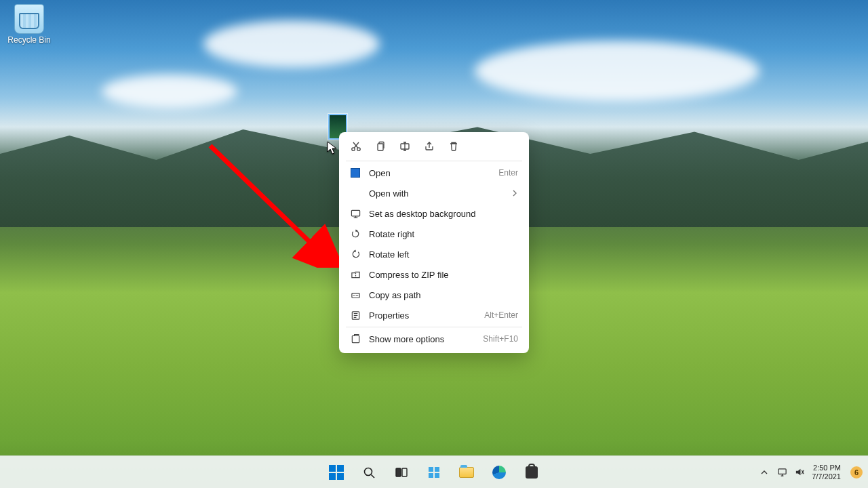 The height and width of the screenshot is (488, 868). I want to click on chevron-right-icon, so click(515, 194).